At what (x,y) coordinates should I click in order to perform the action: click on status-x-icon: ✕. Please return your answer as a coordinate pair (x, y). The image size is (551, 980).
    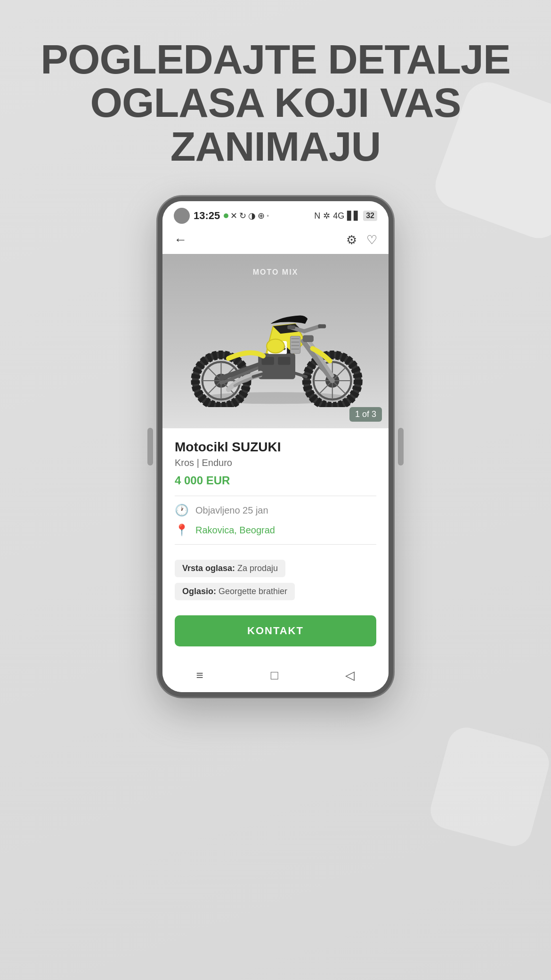
    Looking at the image, I should click on (234, 216).